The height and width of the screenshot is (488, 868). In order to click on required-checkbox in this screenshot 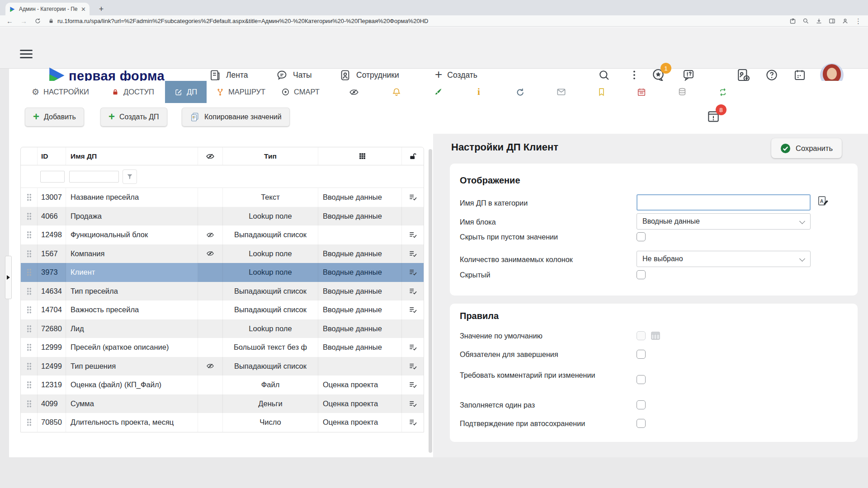, I will do `click(641, 354)`.